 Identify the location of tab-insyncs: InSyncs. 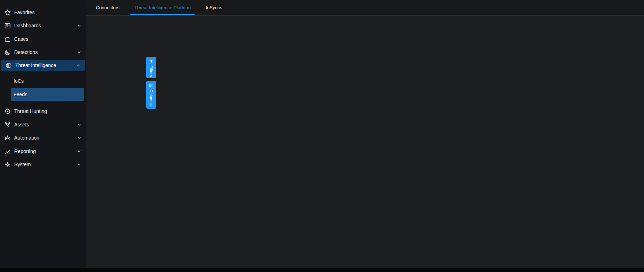
(214, 8).